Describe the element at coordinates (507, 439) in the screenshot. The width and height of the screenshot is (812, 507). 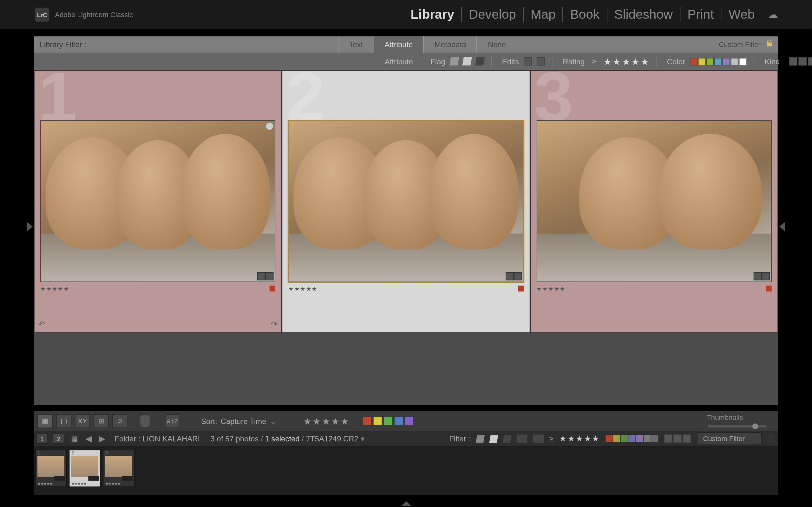
I see `fs-flag-rejected-icon` at that location.